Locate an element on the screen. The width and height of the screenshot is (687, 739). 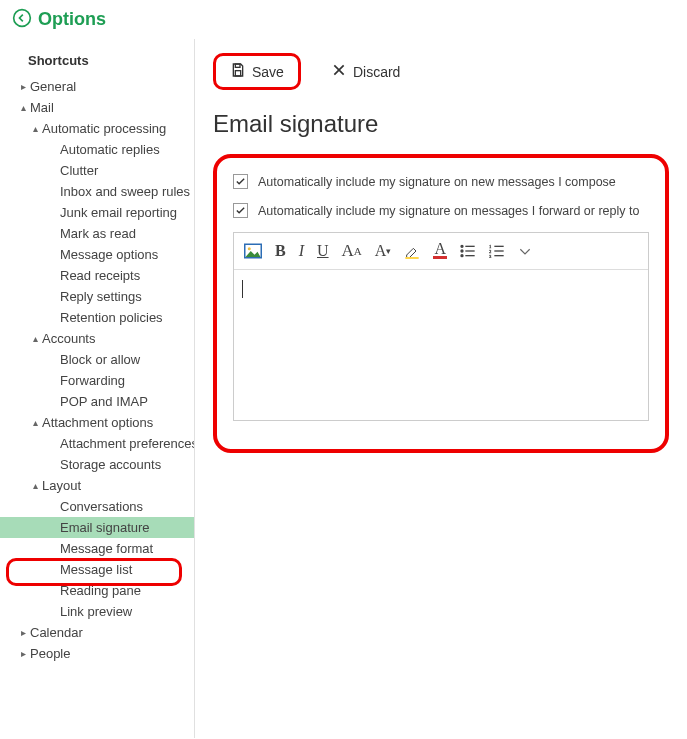
nav-junk-reporting: Junk email reporting is located at coordinates (97, 212).